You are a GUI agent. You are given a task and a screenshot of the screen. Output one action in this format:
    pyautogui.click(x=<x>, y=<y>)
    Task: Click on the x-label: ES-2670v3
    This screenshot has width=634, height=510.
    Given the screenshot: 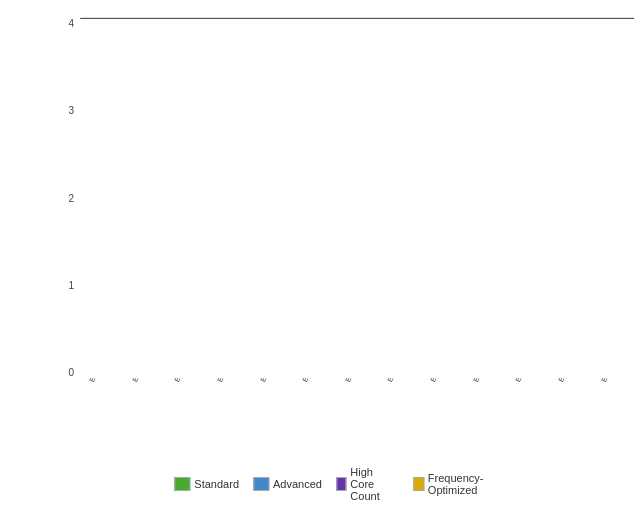 What is the action you would take?
    pyautogui.click(x=314, y=382)
    